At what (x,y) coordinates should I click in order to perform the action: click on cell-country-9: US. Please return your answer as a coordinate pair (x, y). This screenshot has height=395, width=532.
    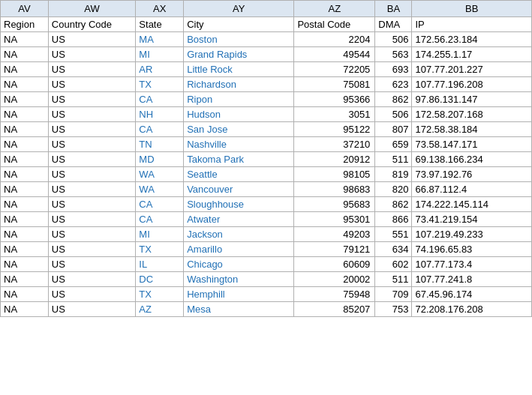
    Looking at the image, I should click on (92, 175).